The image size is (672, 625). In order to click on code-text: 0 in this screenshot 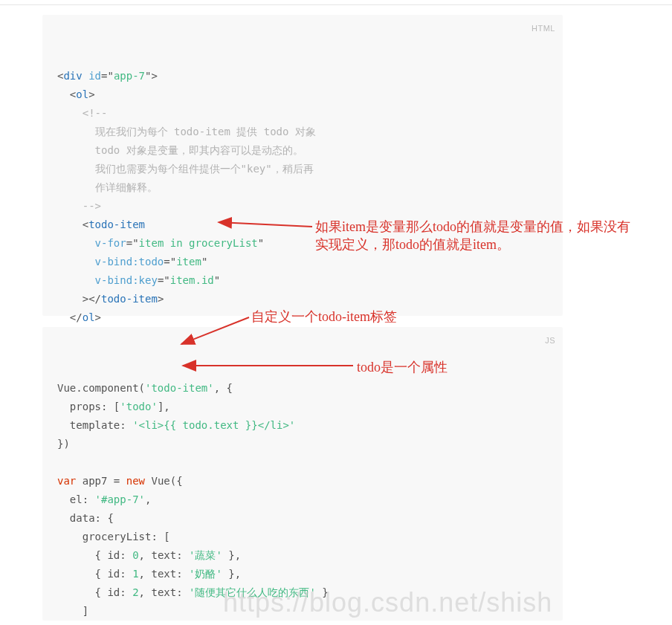, I will do `click(135, 555)`.